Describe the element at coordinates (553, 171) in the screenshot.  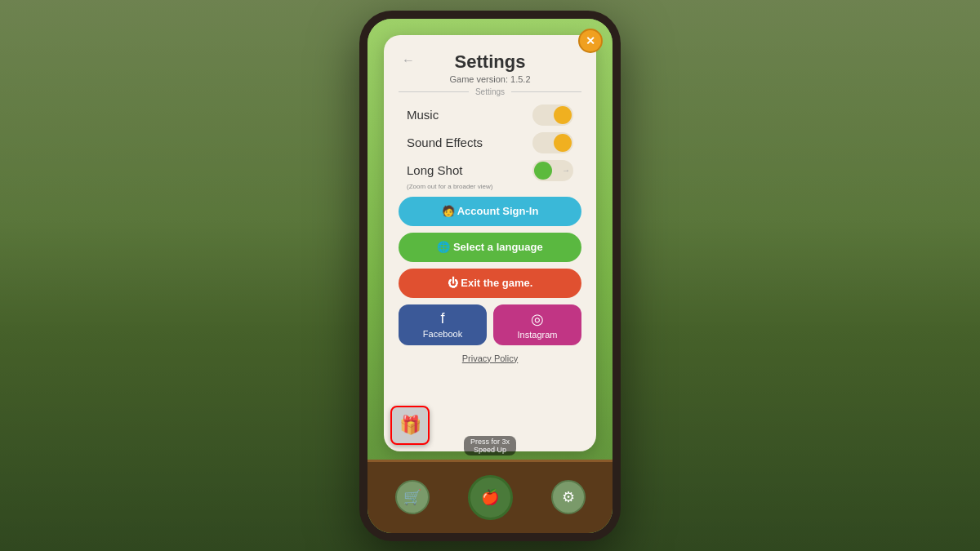
I see `long-shot-toggle: →` at that location.